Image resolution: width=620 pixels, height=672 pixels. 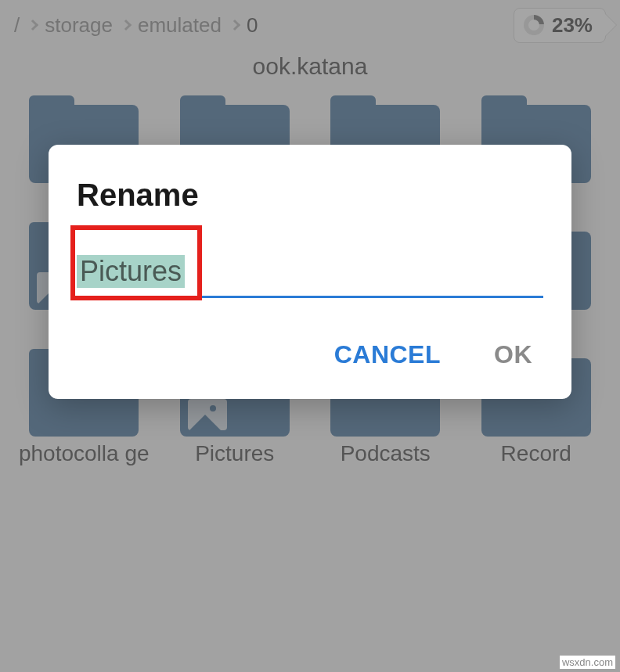 I want to click on dialog-title: Rename, so click(x=310, y=196).